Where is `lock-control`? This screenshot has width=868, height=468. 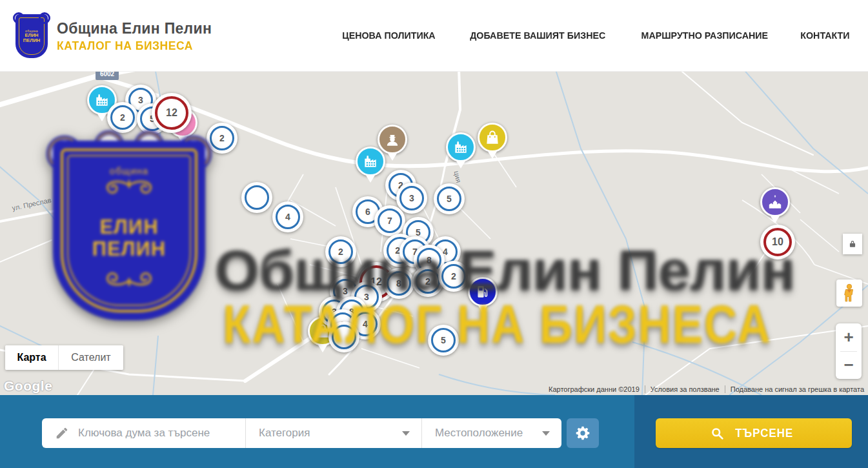
lock-control is located at coordinates (853, 244).